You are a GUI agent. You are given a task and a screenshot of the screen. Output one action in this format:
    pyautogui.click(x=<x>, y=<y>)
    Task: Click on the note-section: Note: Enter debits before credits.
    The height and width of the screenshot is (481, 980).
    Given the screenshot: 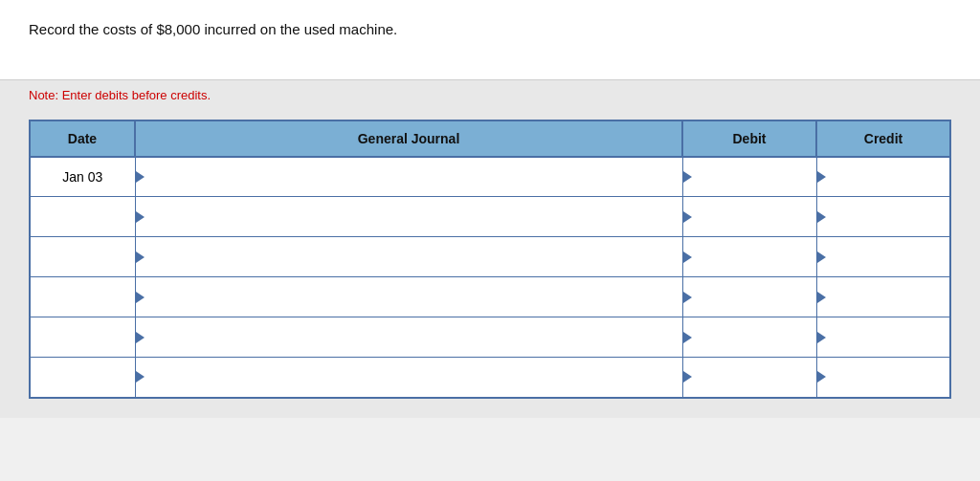 What is the action you would take?
    pyautogui.click(x=490, y=96)
    